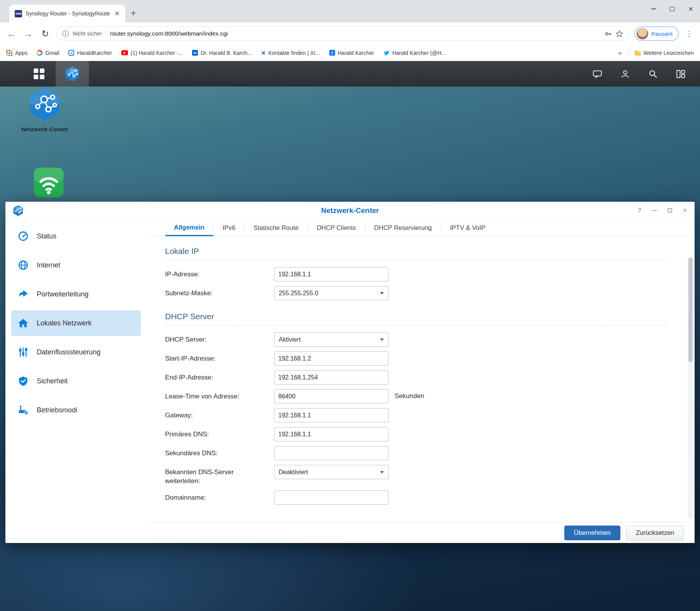  Describe the element at coordinates (152, 53) in the screenshot. I see `bookmark-youtube: (1) Harald Karcher -...` at that location.